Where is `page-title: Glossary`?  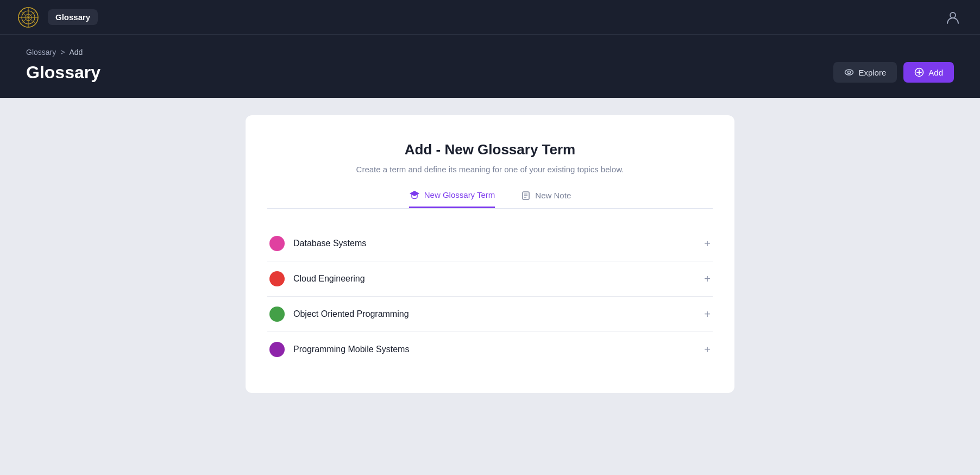
page-title: Glossary is located at coordinates (63, 73).